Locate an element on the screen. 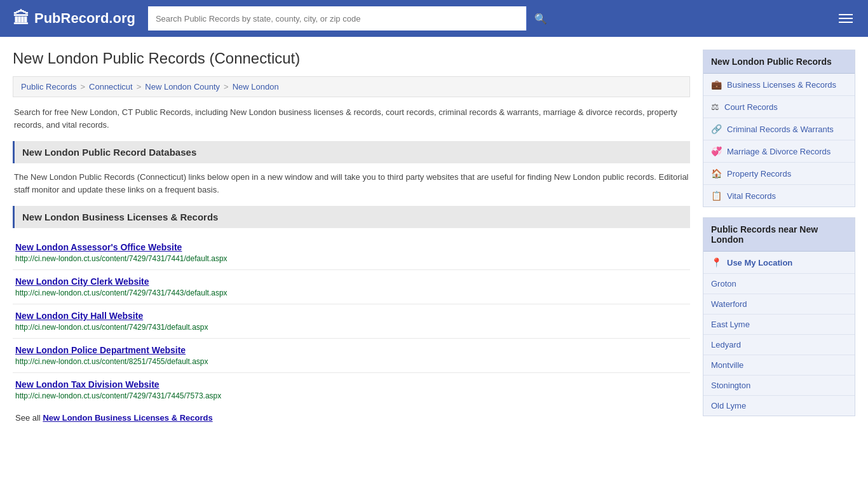 The width and height of the screenshot is (868, 488). nearby-city-label-0: Groton is located at coordinates (724, 283).